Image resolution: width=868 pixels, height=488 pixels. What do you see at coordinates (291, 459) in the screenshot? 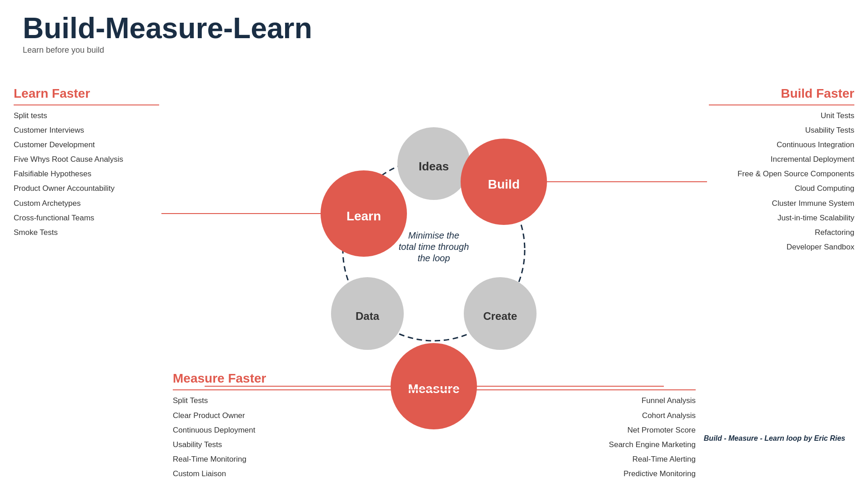
I see `list-item: Real-Time Monitoring` at bounding box center [291, 459].